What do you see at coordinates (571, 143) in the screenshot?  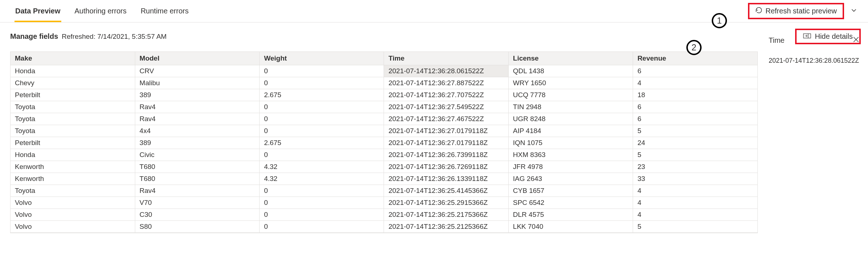 I see `cell-license: IQN 1075` at bounding box center [571, 143].